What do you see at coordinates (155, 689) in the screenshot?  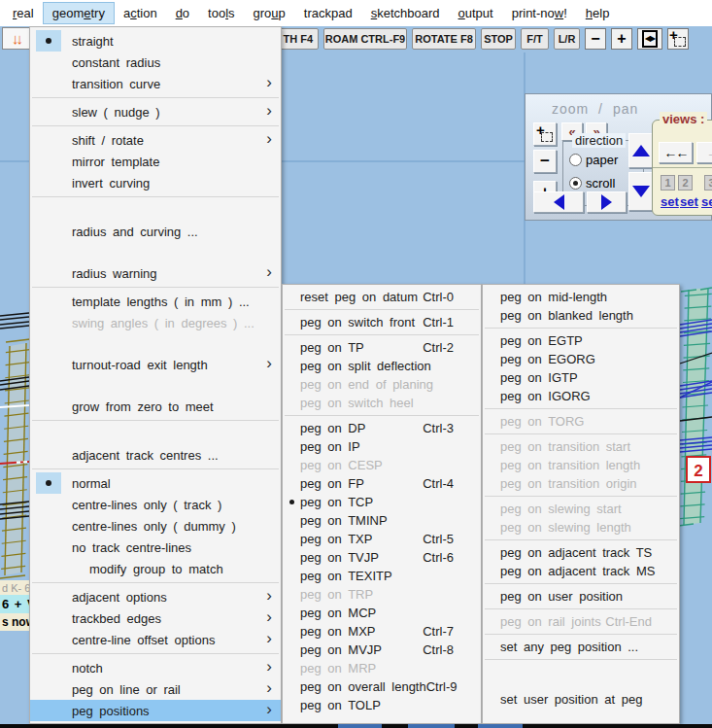 I see `menu-item-peg-on-line-or-rail: peg on line or rail›` at bounding box center [155, 689].